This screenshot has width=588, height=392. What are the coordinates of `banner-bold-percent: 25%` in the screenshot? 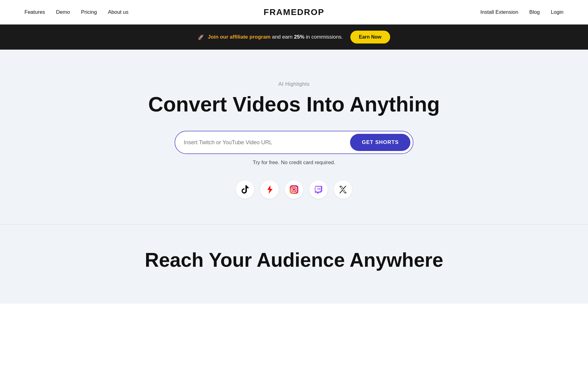 It's located at (299, 37).